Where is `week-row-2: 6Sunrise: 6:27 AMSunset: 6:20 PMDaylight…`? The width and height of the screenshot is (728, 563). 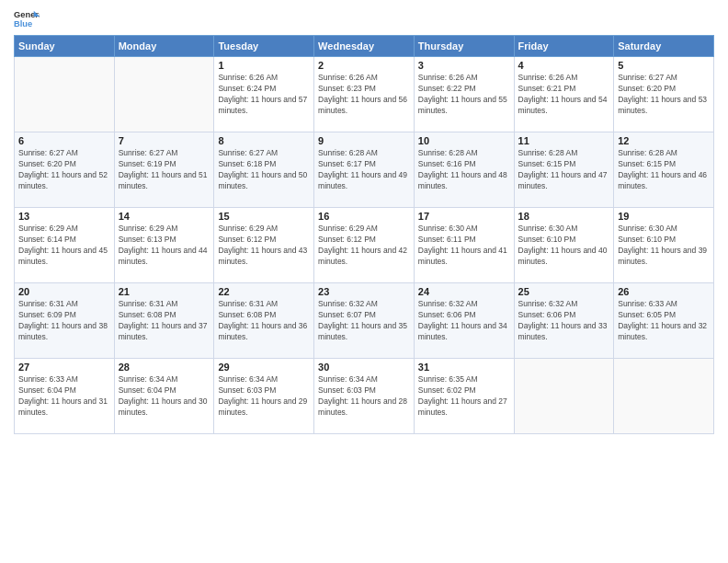 week-row-2: 6Sunrise: 6:27 AMSunset: 6:20 PMDaylight… is located at coordinates (364, 170).